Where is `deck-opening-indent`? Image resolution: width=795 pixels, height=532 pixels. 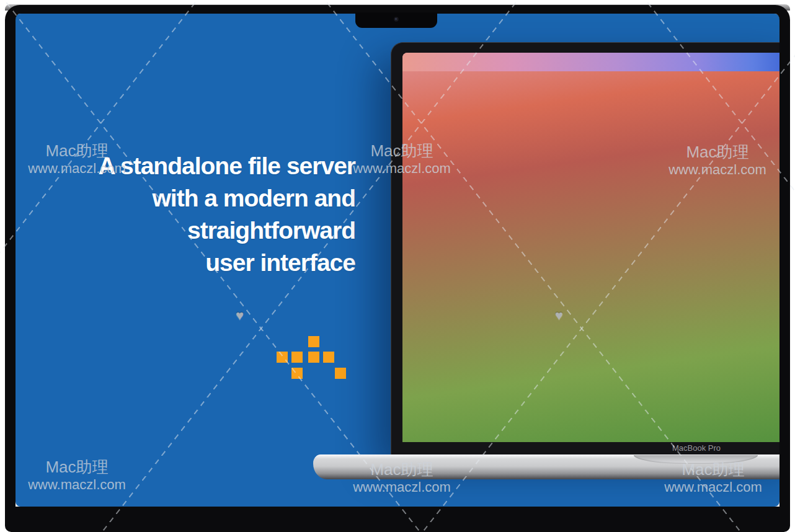
deck-opening-indent is located at coordinates (696, 459).